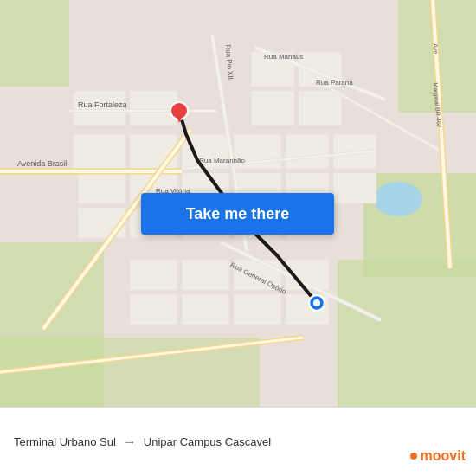 Image resolution: width=476 pixels, height=476 pixels. I want to click on route-arrow-icon: →, so click(130, 442).